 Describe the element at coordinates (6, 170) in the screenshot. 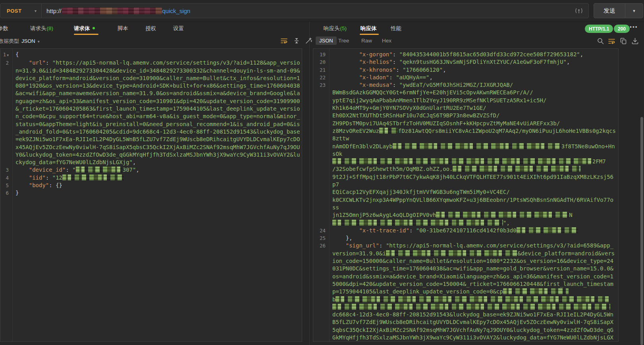

I see `line-number: 3` at that location.